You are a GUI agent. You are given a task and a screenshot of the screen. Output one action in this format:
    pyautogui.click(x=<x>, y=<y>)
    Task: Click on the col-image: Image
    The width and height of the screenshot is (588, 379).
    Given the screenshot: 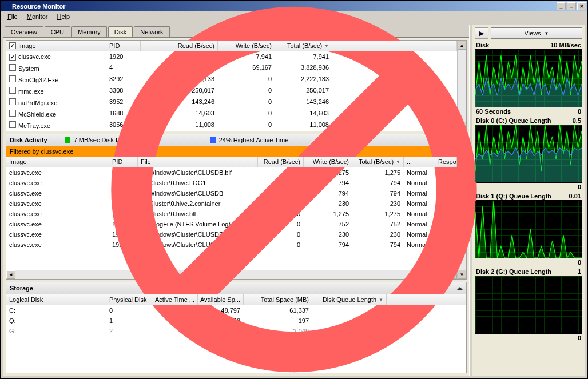 What is the action you would take?
    pyautogui.click(x=58, y=162)
    